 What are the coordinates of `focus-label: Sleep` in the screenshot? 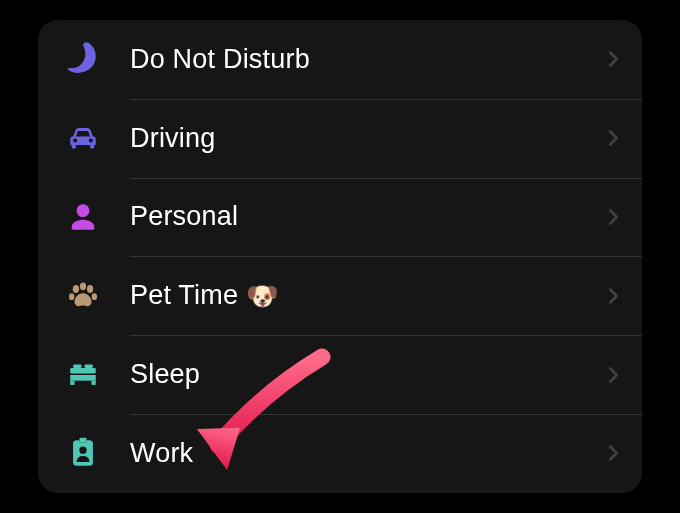 It's located at (366, 374).